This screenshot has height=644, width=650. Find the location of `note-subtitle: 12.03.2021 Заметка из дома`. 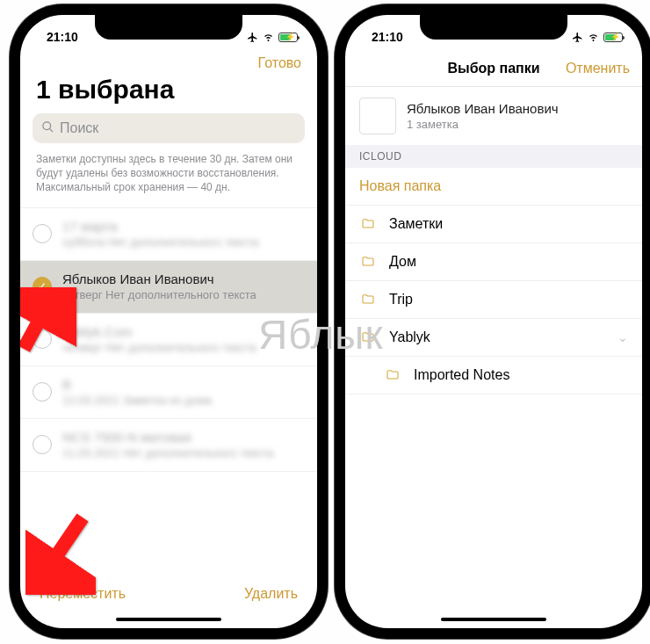

note-subtitle: 12.03.2021 Заметка из дома is located at coordinates (137, 401).